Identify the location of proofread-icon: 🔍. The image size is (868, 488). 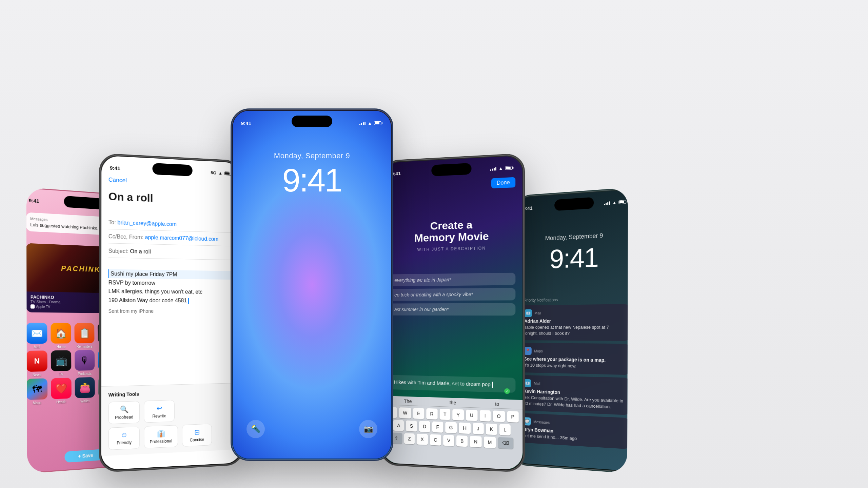
(124, 409).